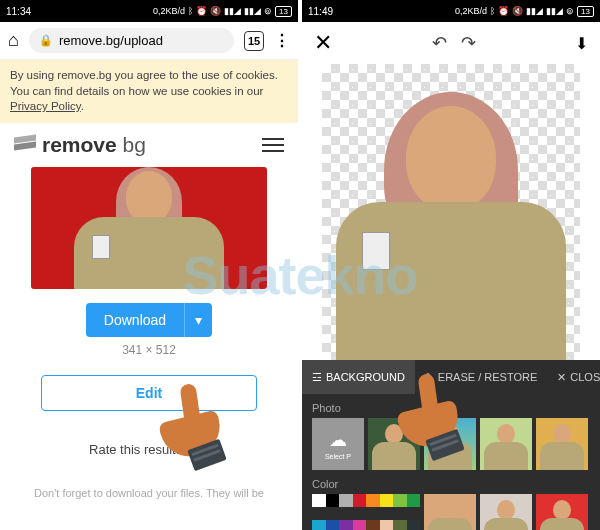 The image size is (600, 530). What do you see at coordinates (273, 145) in the screenshot?
I see `hamburger-menu-icon` at bounding box center [273, 145].